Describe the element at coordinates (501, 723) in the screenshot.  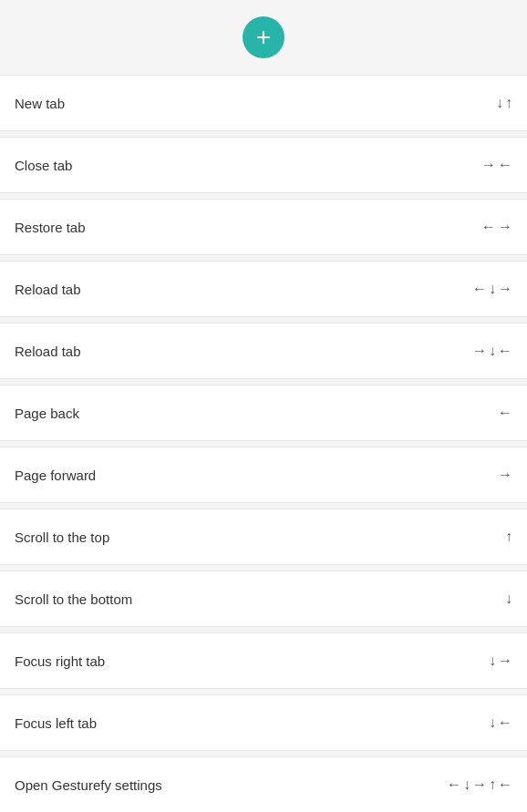
I see `item-gestures-focus-left-tab: ↓←` at that location.